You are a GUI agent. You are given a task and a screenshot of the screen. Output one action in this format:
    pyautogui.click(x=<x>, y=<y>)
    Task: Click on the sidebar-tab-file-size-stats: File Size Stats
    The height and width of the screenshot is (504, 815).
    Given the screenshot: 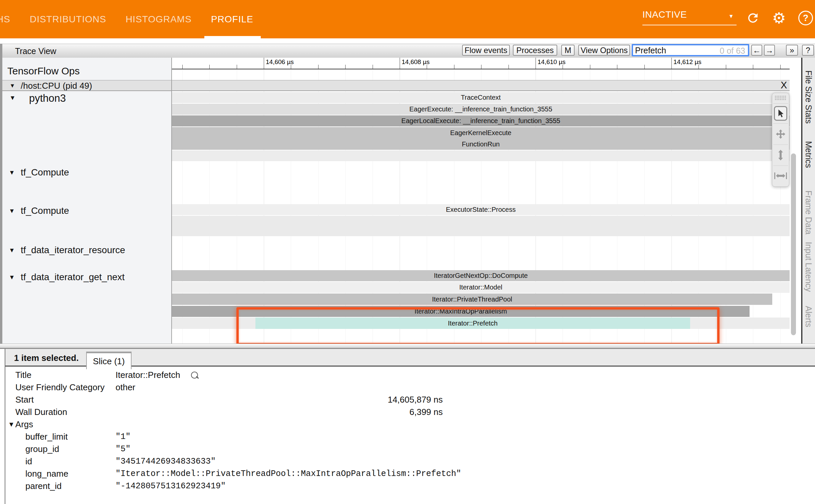 What is the action you would take?
    pyautogui.click(x=809, y=97)
    